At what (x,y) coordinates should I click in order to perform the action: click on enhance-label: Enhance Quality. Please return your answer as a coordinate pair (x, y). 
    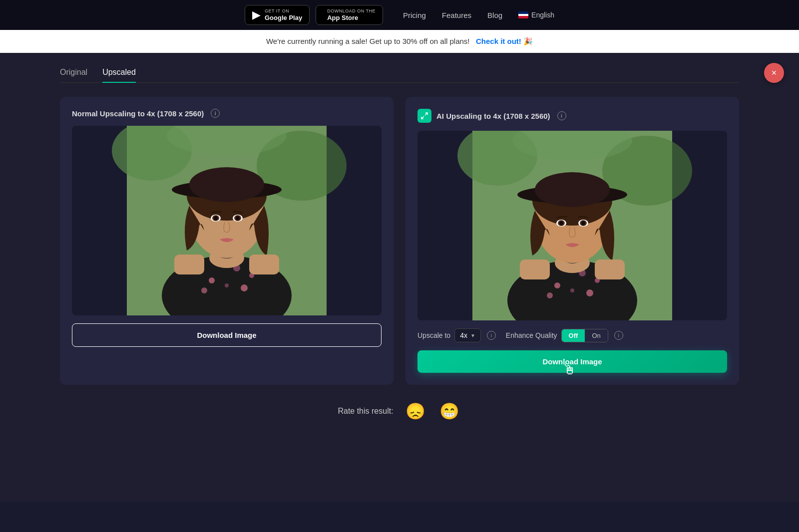
    Looking at the image, I should click on (531, 335).